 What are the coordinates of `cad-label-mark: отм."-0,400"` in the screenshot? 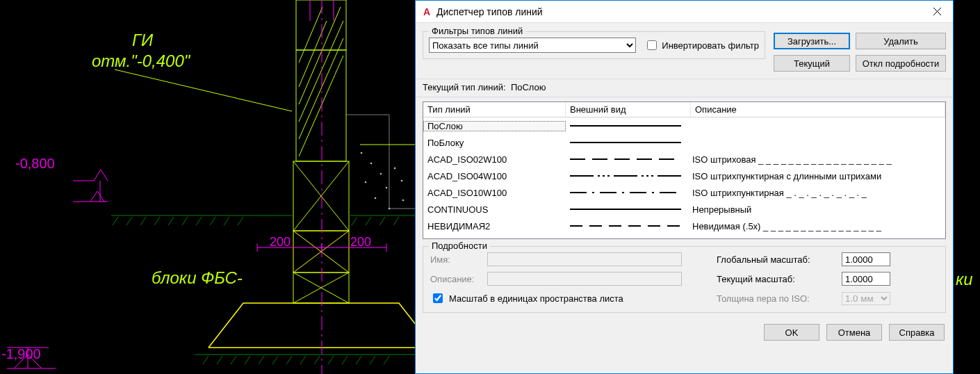 It's located at (140, 61).